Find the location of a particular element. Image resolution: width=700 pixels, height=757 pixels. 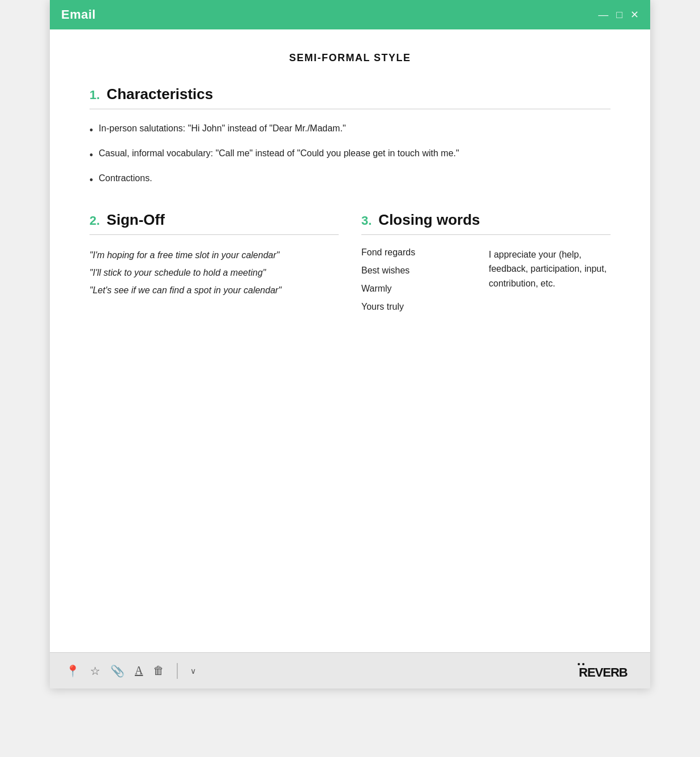

signoff-item-1: "I'm hoping for a free time slot in your… is located at coordinates (214, 255).